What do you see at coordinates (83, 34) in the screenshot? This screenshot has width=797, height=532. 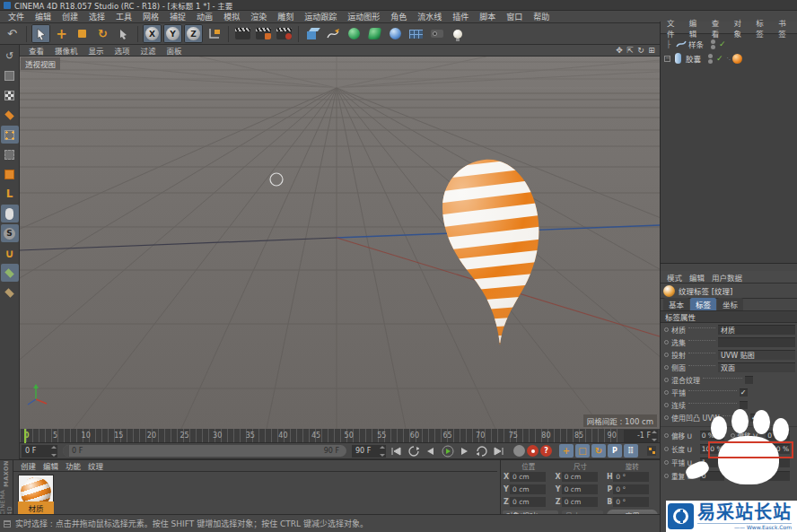 I see `scale-icon` at bounding box center [83, 34].